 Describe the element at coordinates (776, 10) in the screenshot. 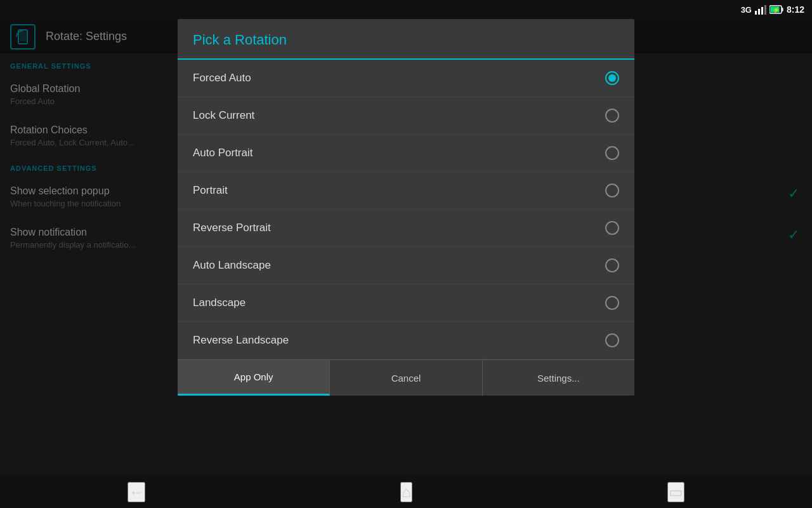

I see `battery-icon: ⚡` at that location.